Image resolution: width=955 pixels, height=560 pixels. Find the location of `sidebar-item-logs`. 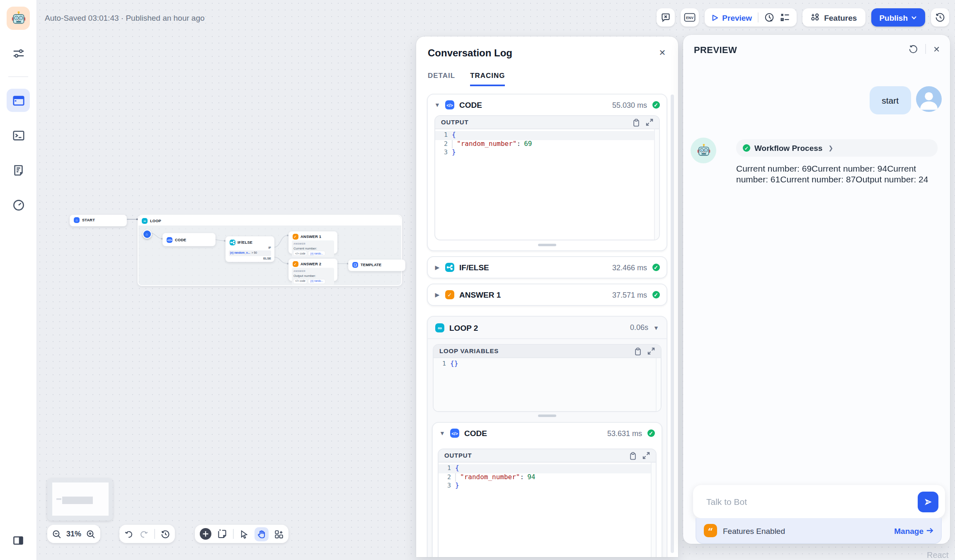

sidebar-item-logs is located at coordinates (18, 170).